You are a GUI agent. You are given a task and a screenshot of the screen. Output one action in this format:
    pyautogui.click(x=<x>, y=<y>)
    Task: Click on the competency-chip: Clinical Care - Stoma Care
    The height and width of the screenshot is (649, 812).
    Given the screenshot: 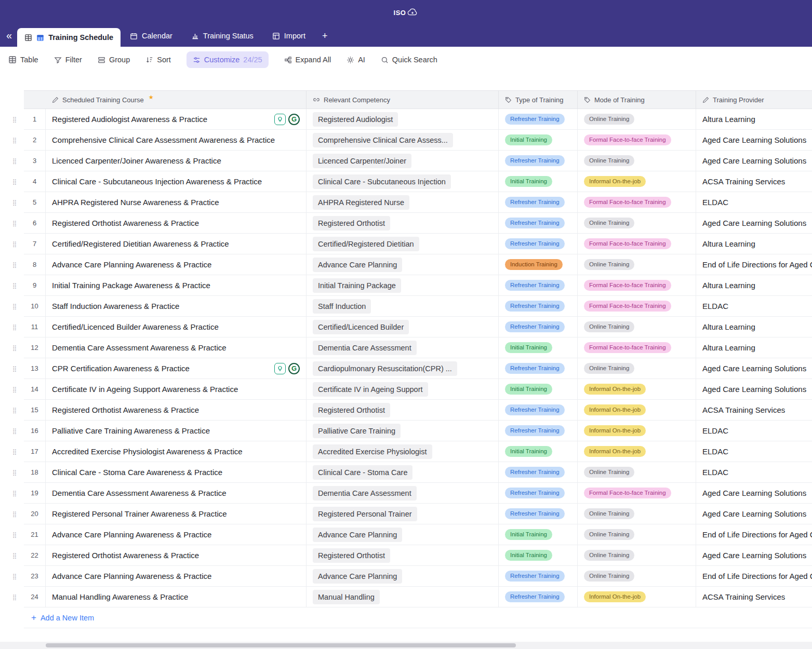 What is the action you would take?
    pyautogui.click(x=363, y=472)
    